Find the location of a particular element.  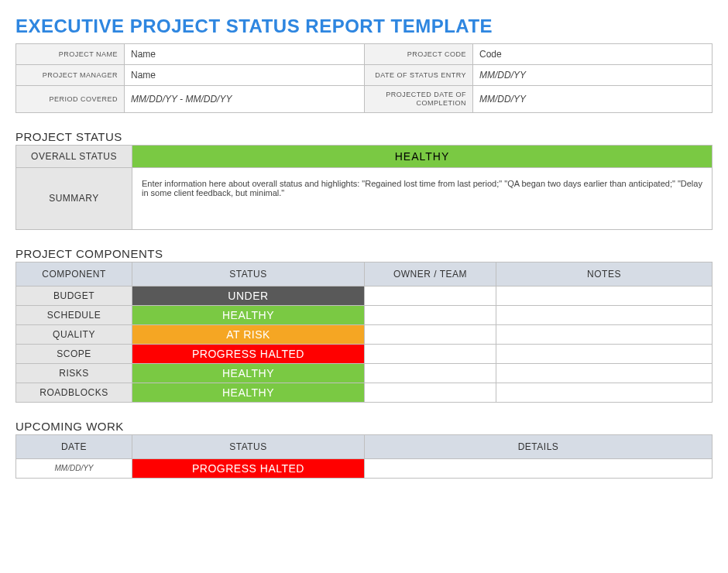

col-date: DATE is located at coordinates (74, 446).